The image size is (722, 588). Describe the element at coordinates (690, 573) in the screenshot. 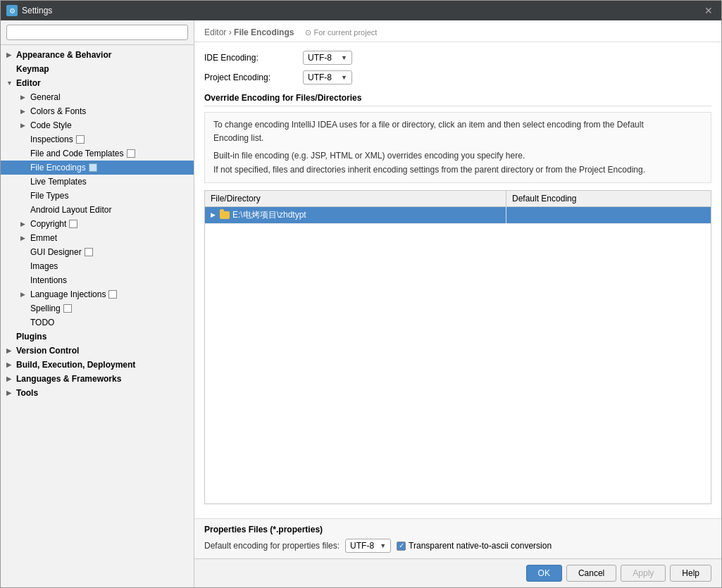

I see `help-button: Help` at that location.